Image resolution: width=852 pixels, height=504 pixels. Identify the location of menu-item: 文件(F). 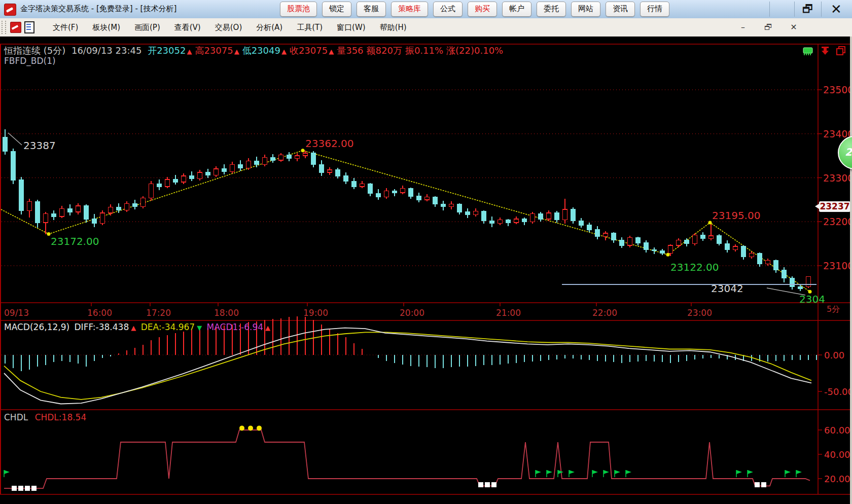
(65, 27).